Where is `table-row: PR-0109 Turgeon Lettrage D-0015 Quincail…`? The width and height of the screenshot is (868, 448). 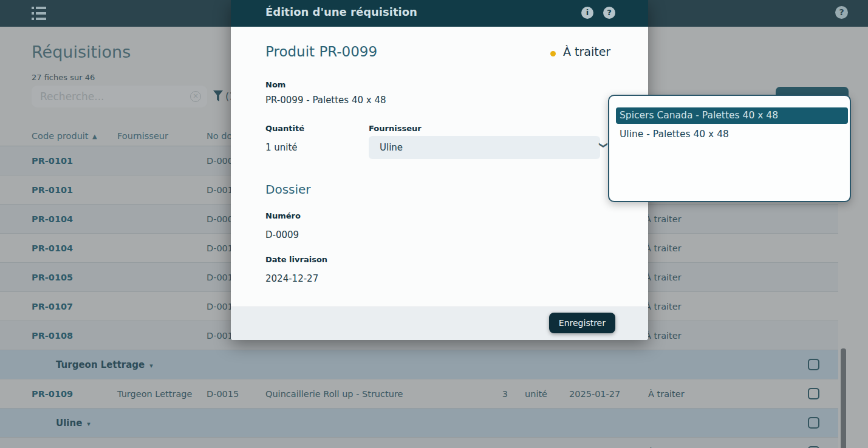 table-row: PR-0109 Turgeon Lettrage D-0015 Quincail… is located at coordinates (419, 394).